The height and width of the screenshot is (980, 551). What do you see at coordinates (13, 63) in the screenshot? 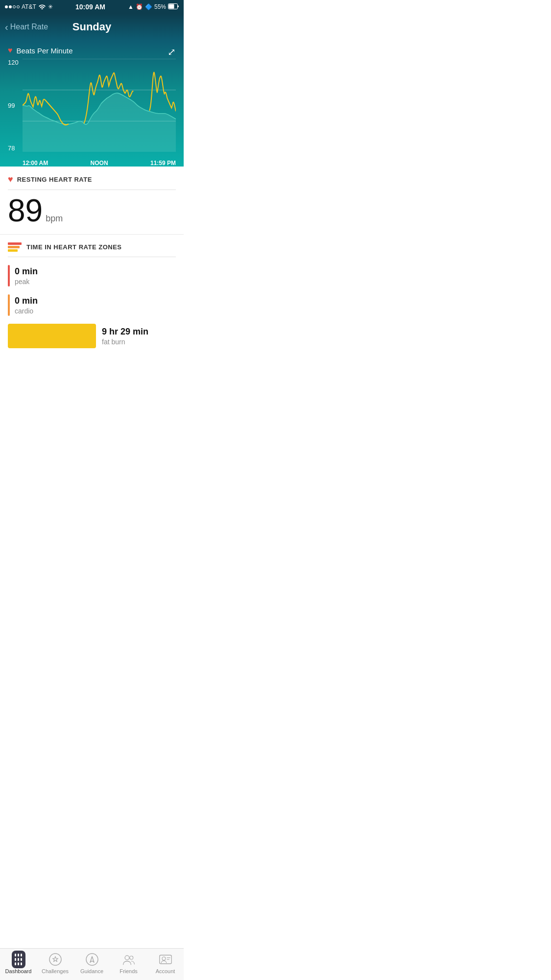
I see `y-max: 120` at bounding box center [13, 63].